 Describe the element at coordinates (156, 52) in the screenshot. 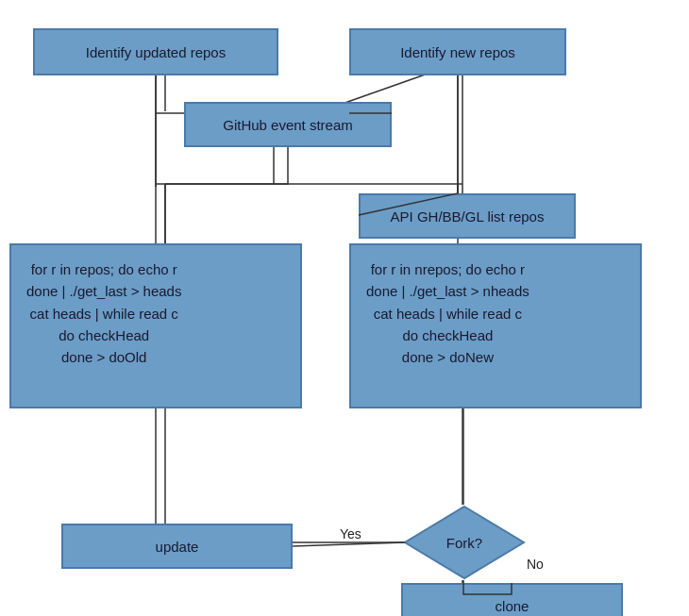

I see `identify-updated-repos-node: Identify updated repos` at that location.